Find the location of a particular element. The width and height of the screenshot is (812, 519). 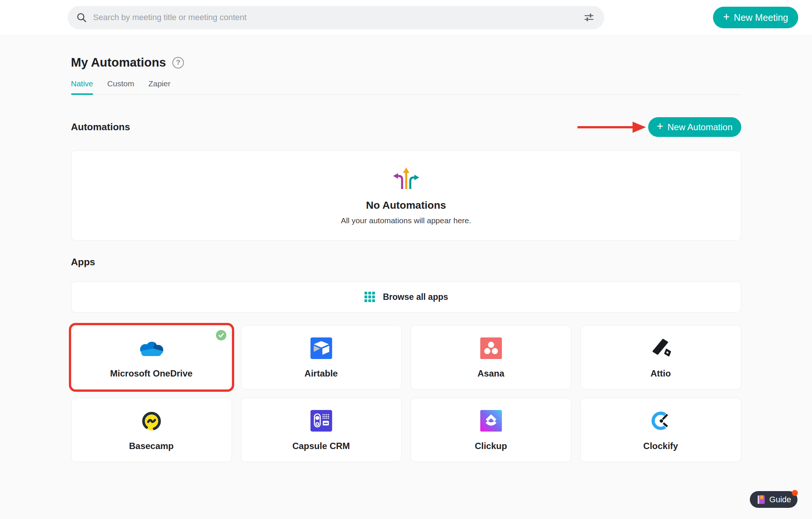

asana-logo-icon is located at coordinates (491, 348).